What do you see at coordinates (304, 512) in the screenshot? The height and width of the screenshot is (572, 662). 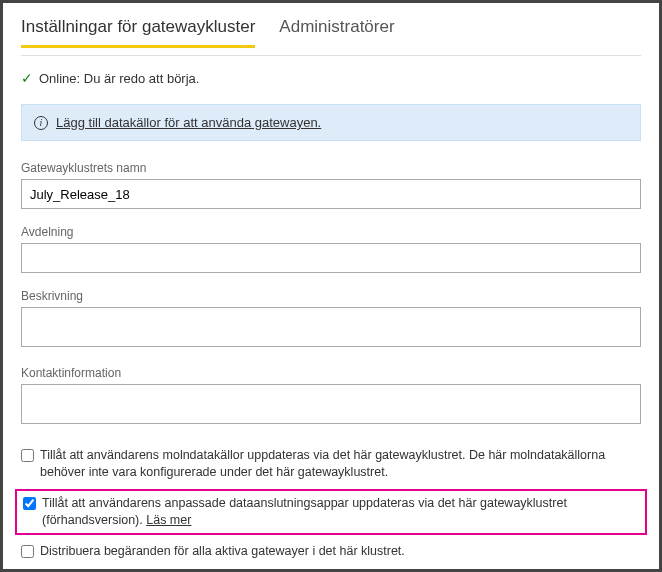 I see `checkbox-custom-text: Tillåt att användarens anpassade dataans…` at bounding box center [304, 512].